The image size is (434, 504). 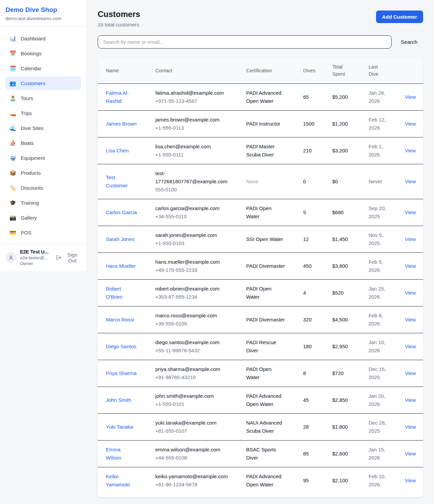 What do you see at coordinates (266, 293) in the screenshot?
I see `certification-cell: PADI Open Water` at bounding box center [266, 293].